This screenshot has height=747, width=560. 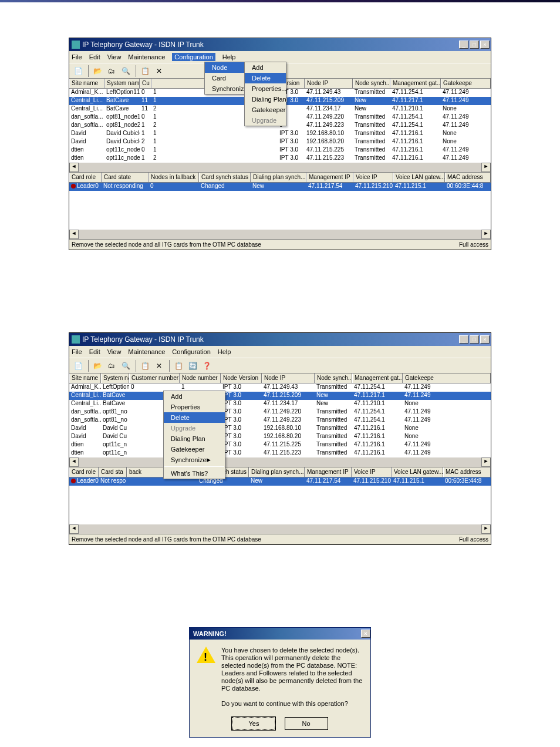 I want to click on toolbar-btn-7: 📋, so click(x=178, y=366).